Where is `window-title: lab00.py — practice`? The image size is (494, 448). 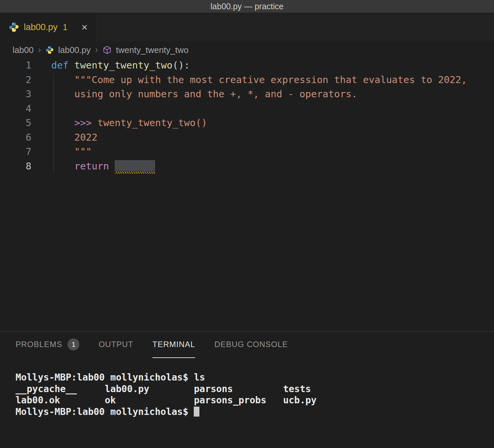
window-title: lab00.py — practice is located at coordinates (247, 7).